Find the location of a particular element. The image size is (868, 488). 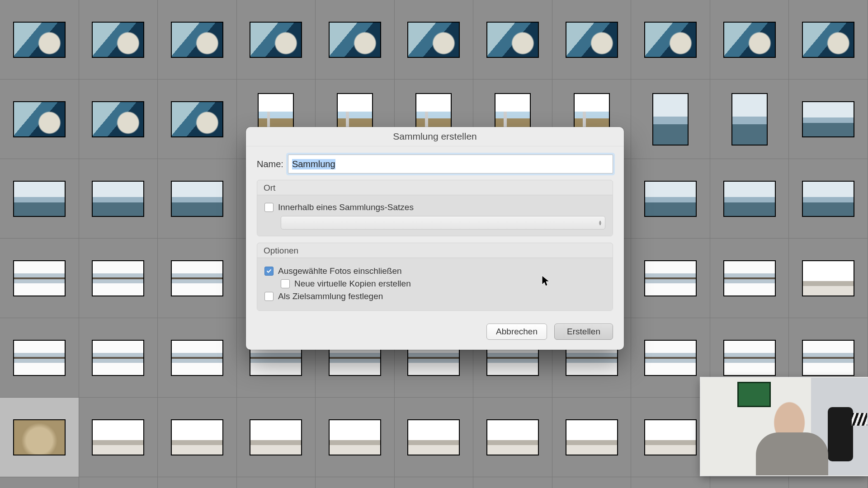

inside-collection-set-row: Innerhalb eines Sammlungs-Satzes is located at coordinates (435, 207).